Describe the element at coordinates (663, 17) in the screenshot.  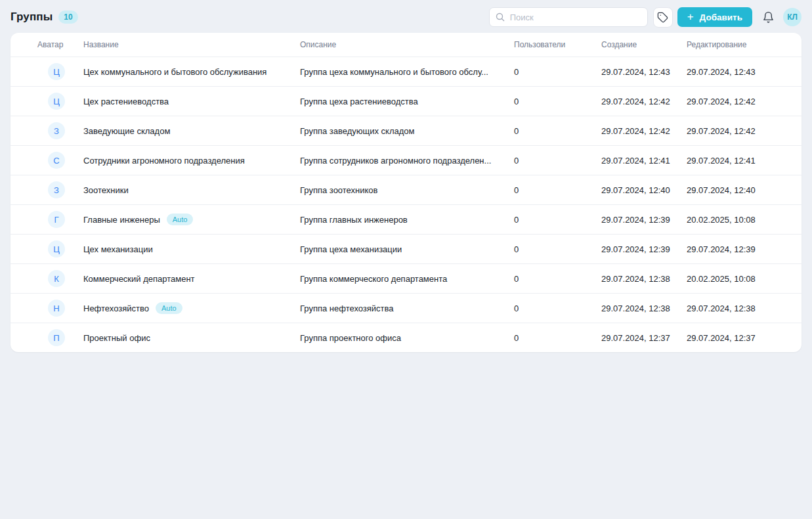
I see `tags-button` at that location.